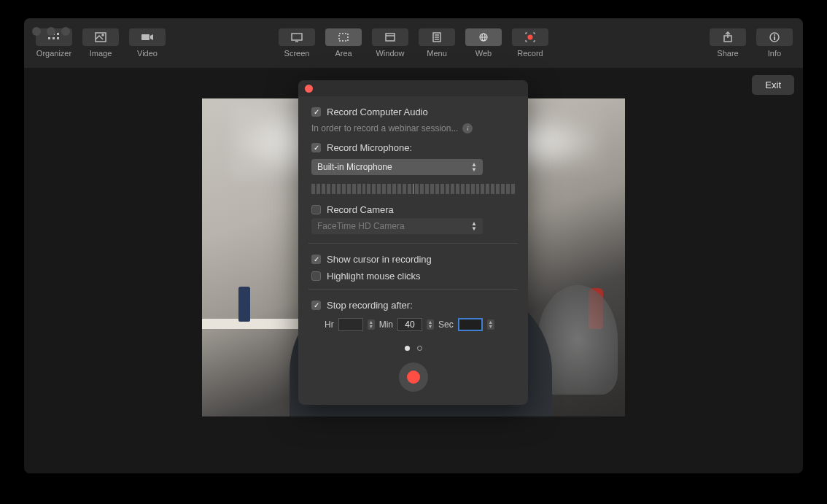 The width and height of the screenshot is (827, 504). Describe the element at coordinates (297, 37) in the screenshot. I see `screen-icon` at that location.